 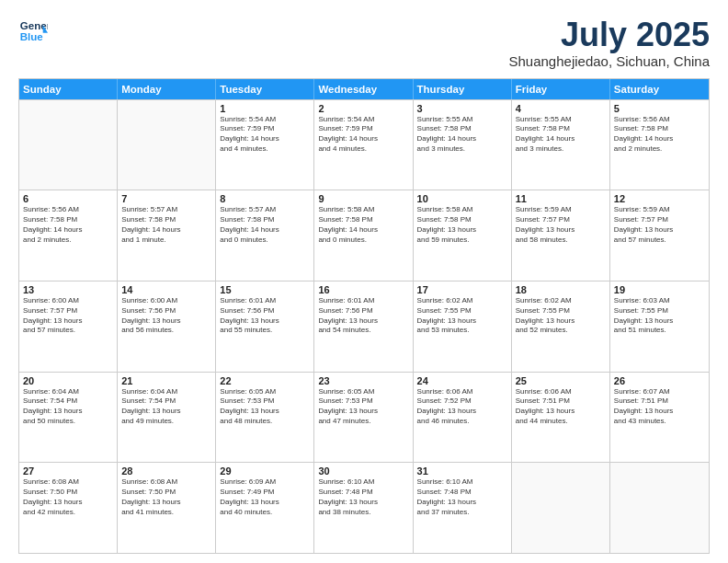 What do you see at coordinates (463, 236) in the screenshot?
I see `calendar-cell: 10Sunrise: 5:58 AM Sunset: 7:58 PM Dayli…` at bounding box center [463, 236].